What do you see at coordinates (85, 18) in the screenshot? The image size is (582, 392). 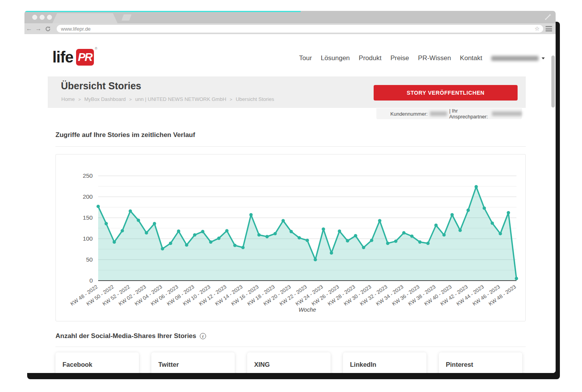 I see `browser-tab` at bounding box center [85, 18].